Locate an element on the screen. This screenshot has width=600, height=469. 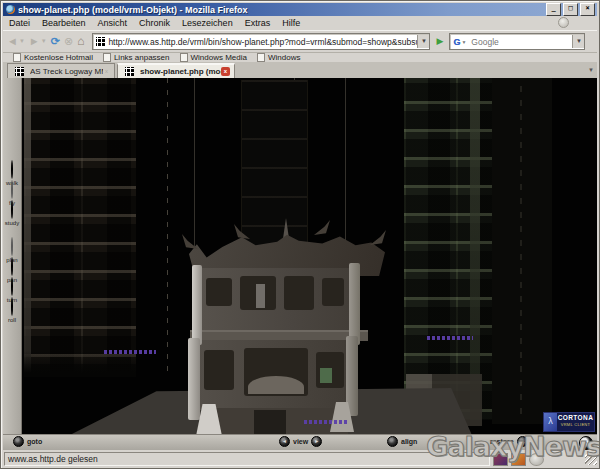
forward-dropdown-icon: ▼ is located at coordinates (44, 42).